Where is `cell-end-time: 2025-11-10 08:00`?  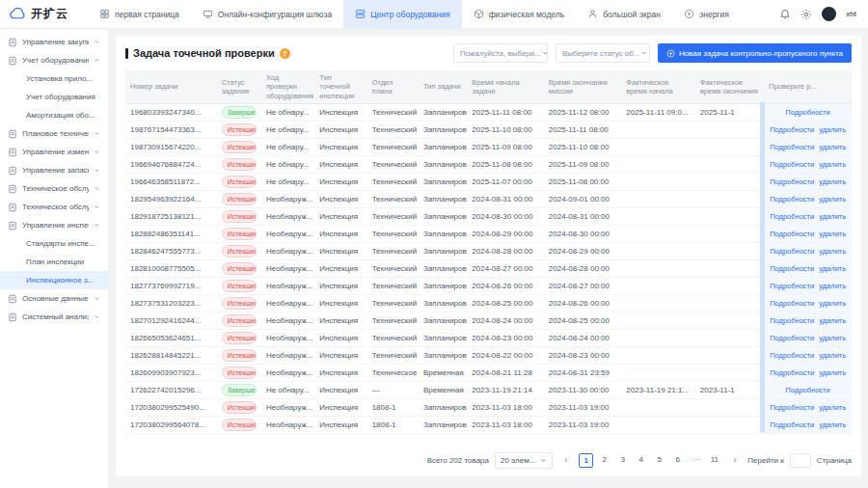
cell-end-time: 2025-11-10 08:00 is located at coordinates (583, 148).